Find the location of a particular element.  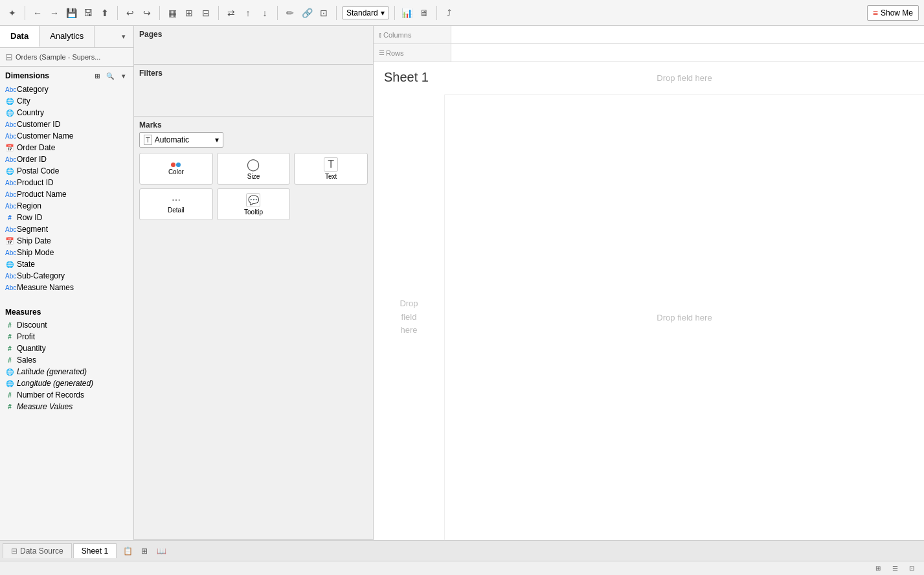

grid-icon: ⊞ is located at coordinates (878, 569).